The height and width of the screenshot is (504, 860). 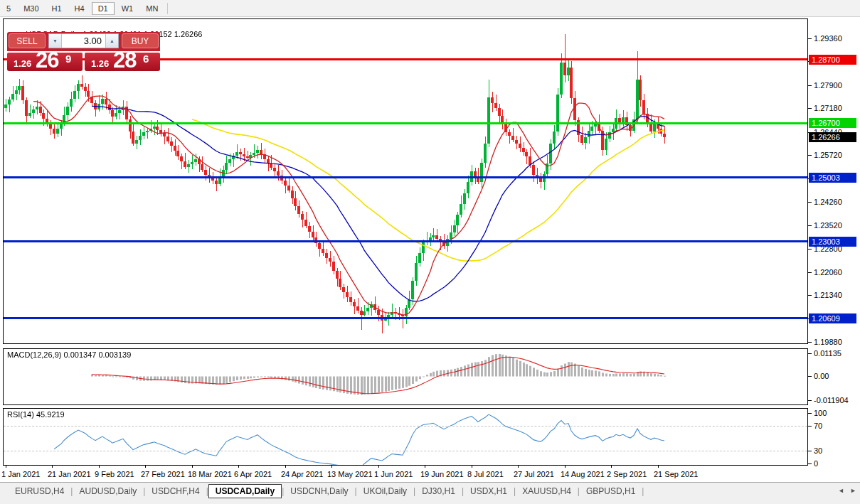 I want to click on price-tick-label-1.23520: 1.23520, so click(x=828, y=225).